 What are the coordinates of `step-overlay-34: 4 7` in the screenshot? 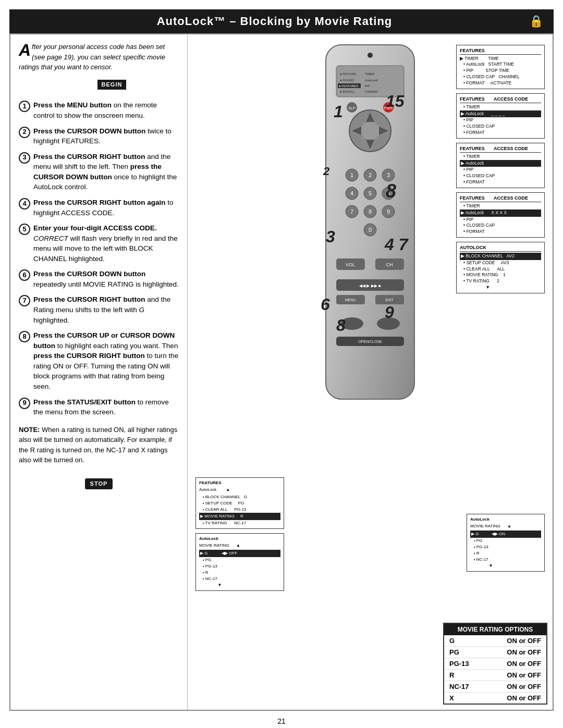 It's located at (396, 245).